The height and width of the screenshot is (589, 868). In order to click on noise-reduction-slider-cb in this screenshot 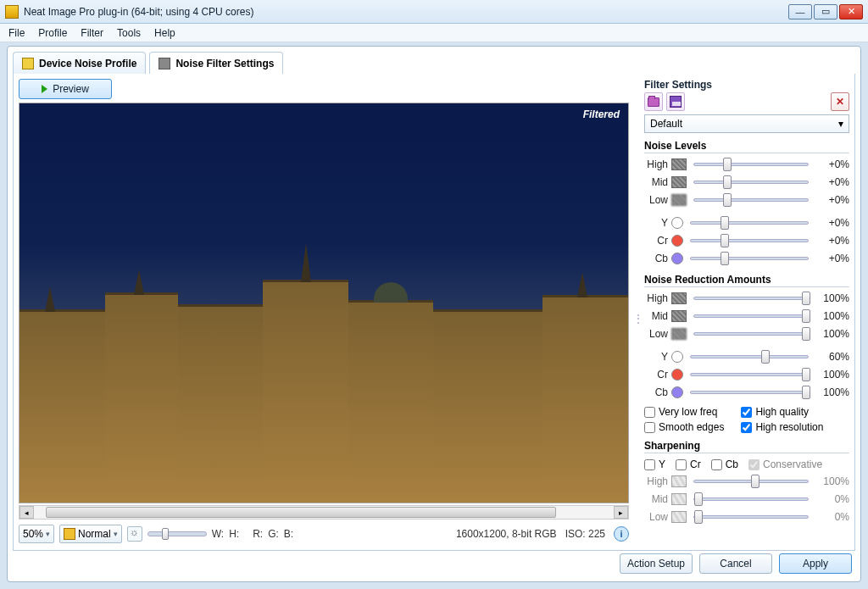, I will do `click(749, 392)`.